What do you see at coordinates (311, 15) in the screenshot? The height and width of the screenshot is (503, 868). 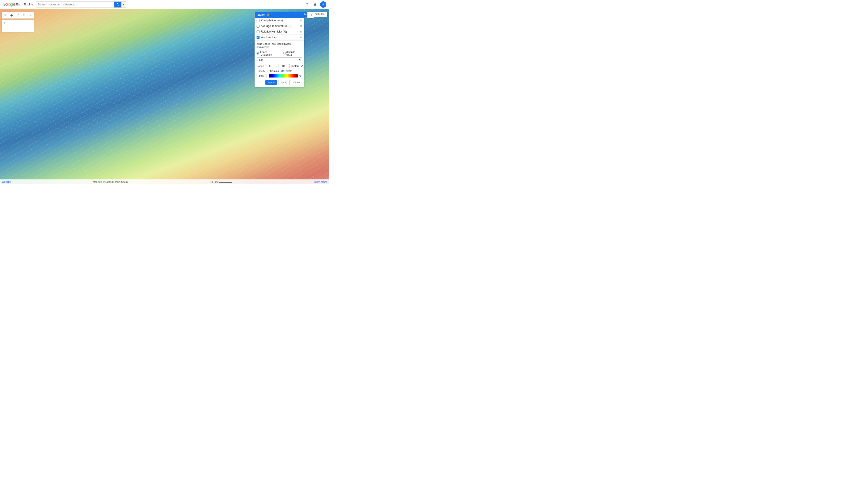 I see `fullscreen-button` at bounding box center [311, 15].